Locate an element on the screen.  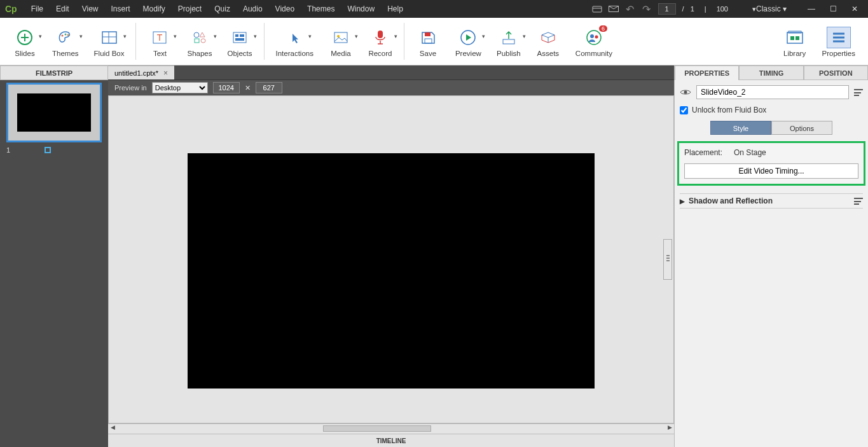
preview-button: Preview is located at coordinates (468, 41).